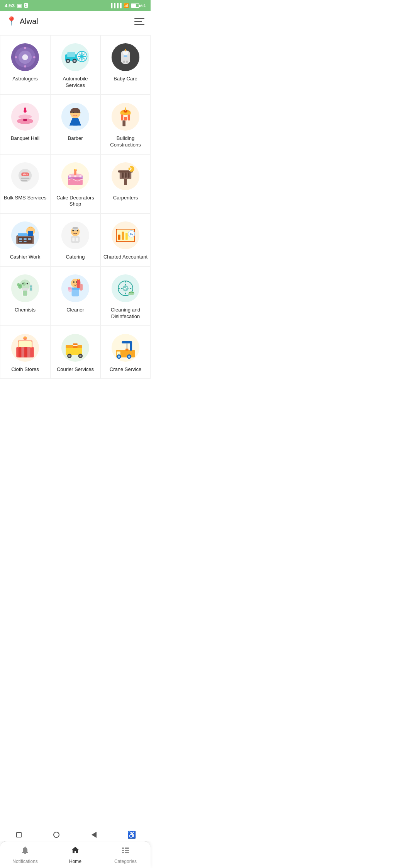 This screenshot has height=868, width=417. Describe the element at coordinates (125, 348) in the screenshot. I see `category-icon-crane-service` at that location.